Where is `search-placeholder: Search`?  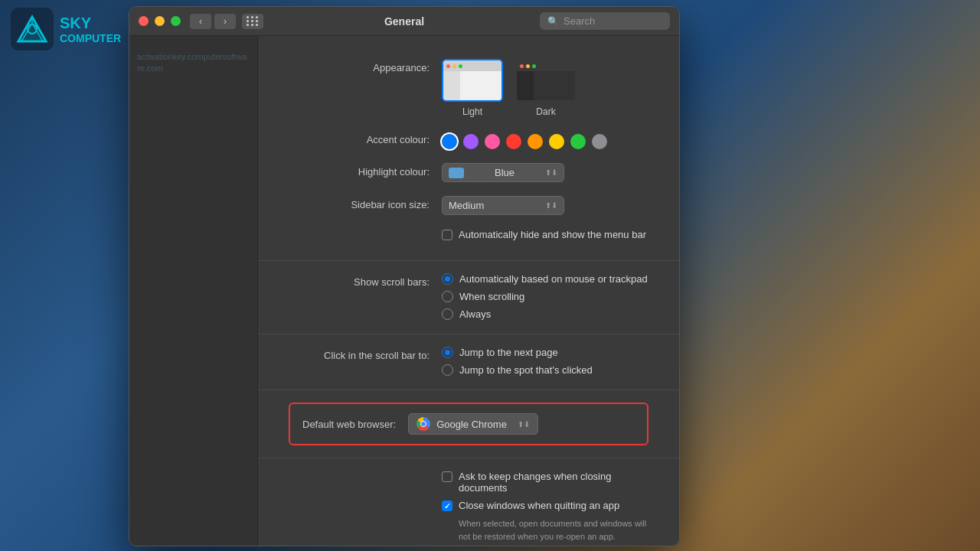 search-placeholder: Search is located at coordinates (579, 21).